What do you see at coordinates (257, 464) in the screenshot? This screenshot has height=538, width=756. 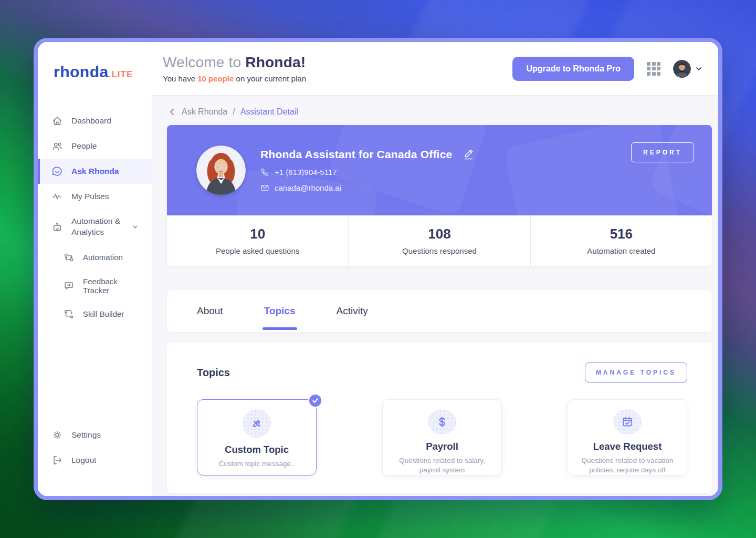 I see `topic-description: Custom topic message..` at bounding box center [257, 464].